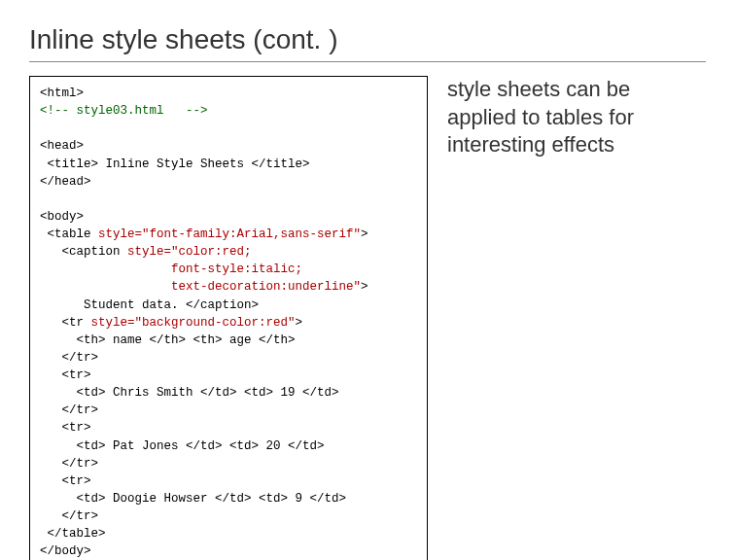 The height and width of the screenshot is (560, 735). I want to click on code-line: <html>, so click(62, 93).